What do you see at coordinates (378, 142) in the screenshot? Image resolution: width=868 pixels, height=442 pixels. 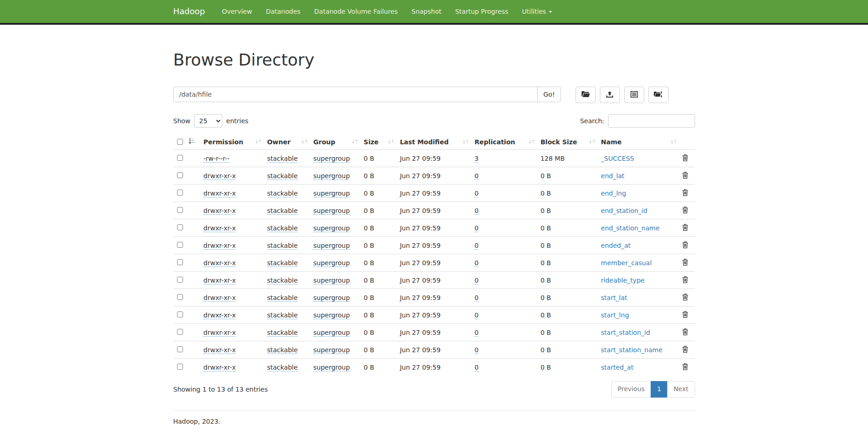 I see `column-header-size: Size↓↑` at bounding box center [378, 142].